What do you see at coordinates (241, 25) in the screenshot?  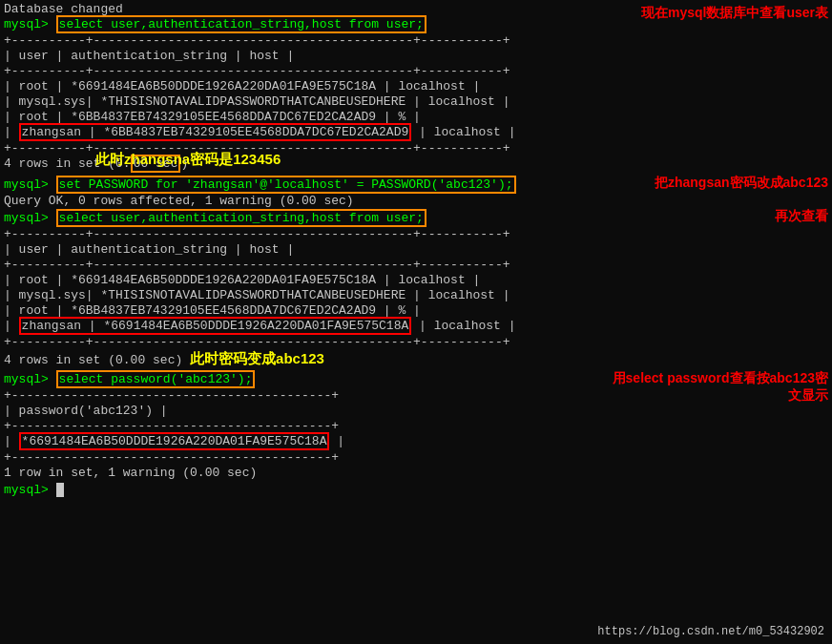 I see `select-cmd1-highlighted: select user,authentication_string,host f…` at bounding box center [241, 25].